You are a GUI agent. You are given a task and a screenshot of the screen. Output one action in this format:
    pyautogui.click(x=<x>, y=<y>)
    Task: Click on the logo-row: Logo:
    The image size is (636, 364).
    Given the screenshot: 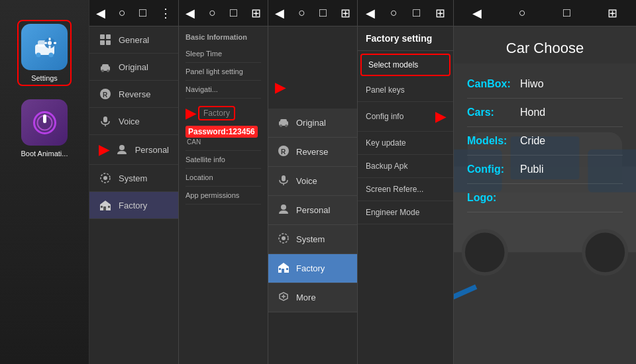 What is the action you would take?
    pyautogui.click(x=545, y=199)
    